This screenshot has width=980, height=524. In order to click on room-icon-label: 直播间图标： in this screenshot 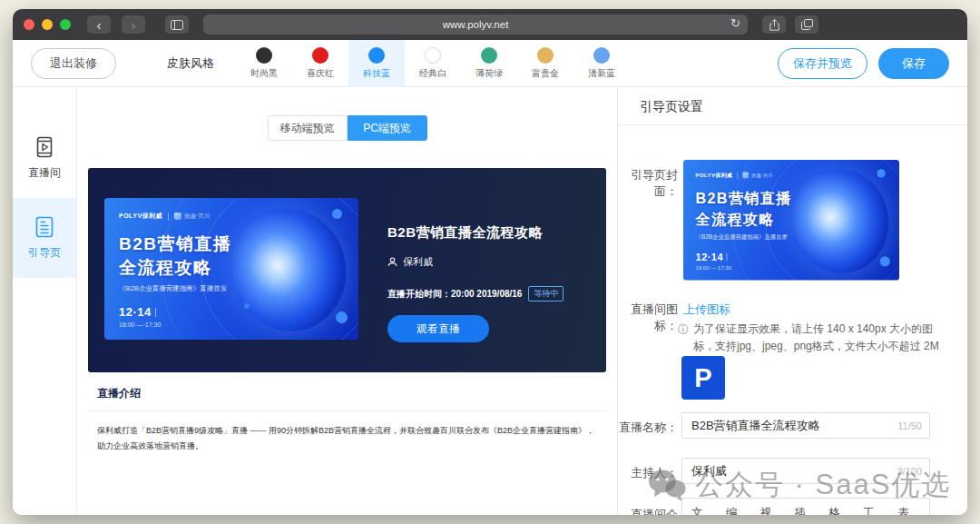, I will do `click(648, 318)`.